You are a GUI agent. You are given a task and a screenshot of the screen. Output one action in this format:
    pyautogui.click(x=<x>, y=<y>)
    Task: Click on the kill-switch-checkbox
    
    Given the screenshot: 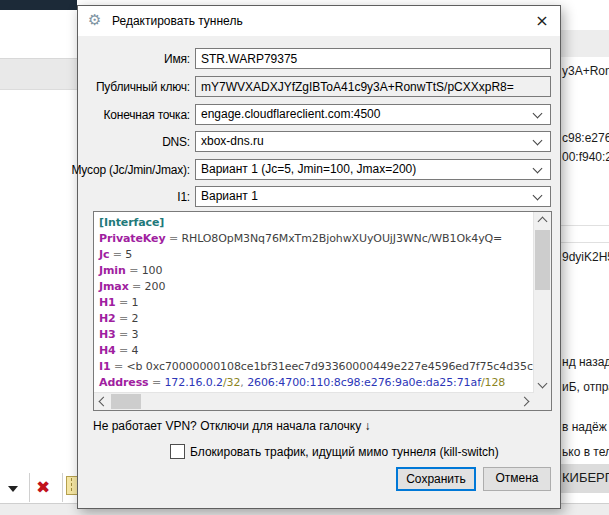 What is the action you would take?
    pyautogui.click(x=178, y=452)
    